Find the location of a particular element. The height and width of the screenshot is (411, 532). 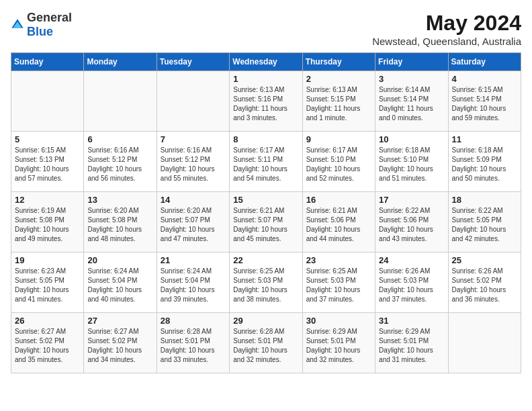

calendar-cell: 25Sunrise: 6:26 AM Sunset: 5:02 PM Dayli… is located at coordinates (484, 283).